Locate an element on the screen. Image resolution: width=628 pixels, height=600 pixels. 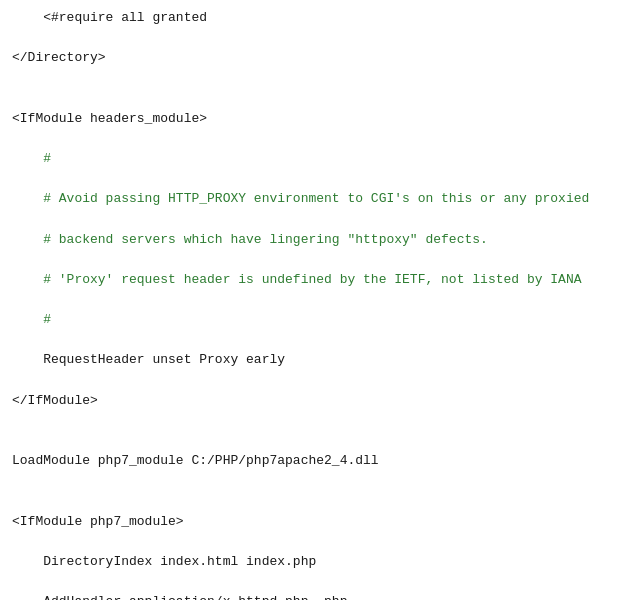
code-line: <#require all granted is located at coordinates (314, 18).